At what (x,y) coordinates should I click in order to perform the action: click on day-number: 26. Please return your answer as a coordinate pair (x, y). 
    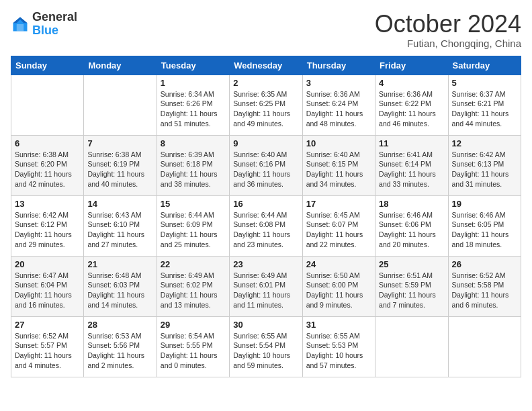
    Looking at the image, I should click on (485, 265).